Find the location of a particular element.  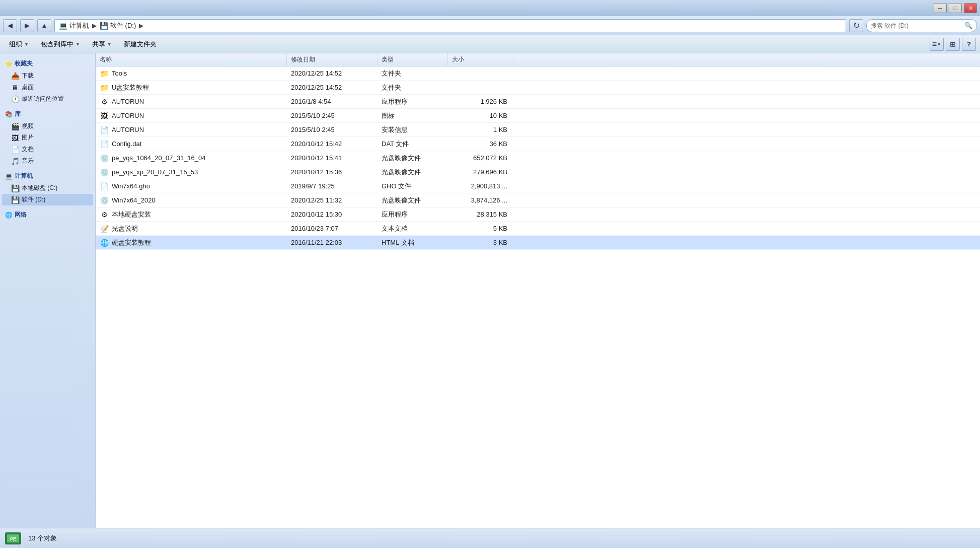

table-row: 📄 AUTORUN 2015/5/10 2:45 安装信息 1 KB is located at coordinates (538, 130).